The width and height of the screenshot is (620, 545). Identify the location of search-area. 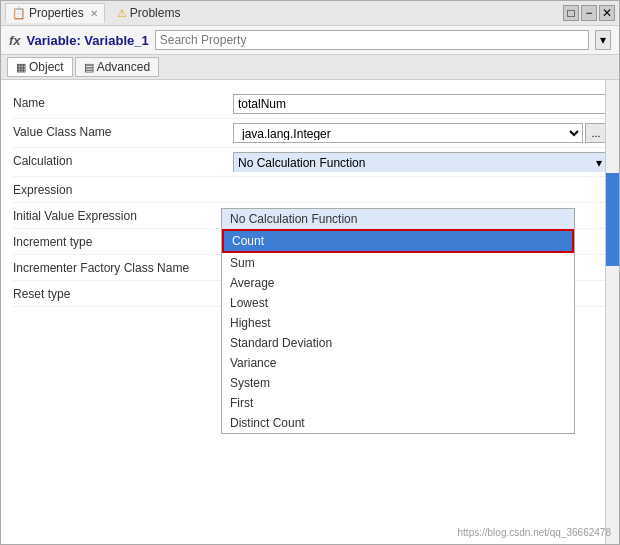
(372, 40).